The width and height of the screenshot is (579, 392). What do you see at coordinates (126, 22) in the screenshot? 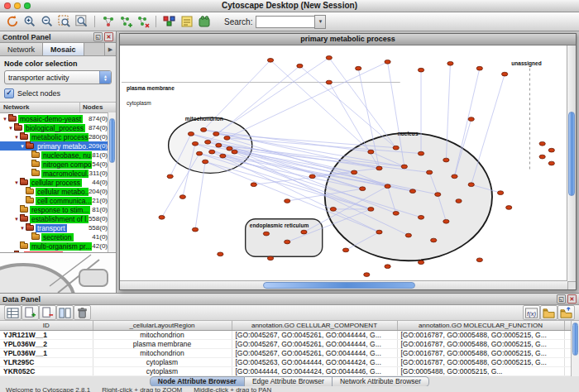
I see `create-network-view-button` at bounding box center [126, 22].